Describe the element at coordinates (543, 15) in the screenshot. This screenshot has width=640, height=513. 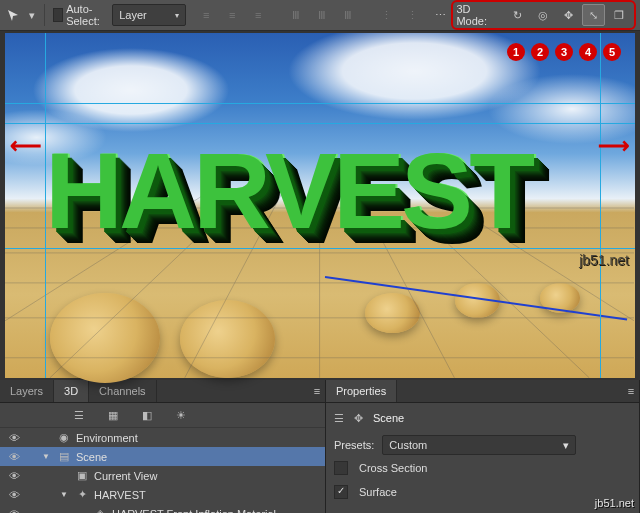
I see `3d-roll-icon: ◎` at that location.